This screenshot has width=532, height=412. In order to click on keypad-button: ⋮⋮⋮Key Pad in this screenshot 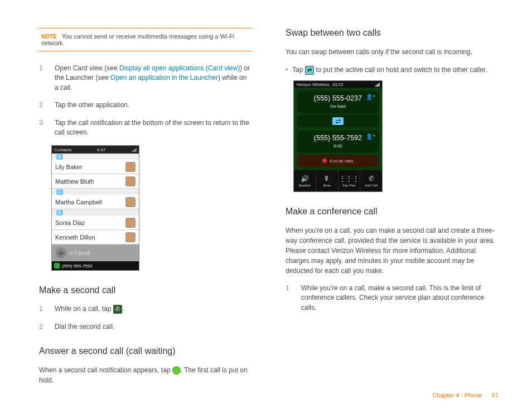, I will do `click(349, 181)`.